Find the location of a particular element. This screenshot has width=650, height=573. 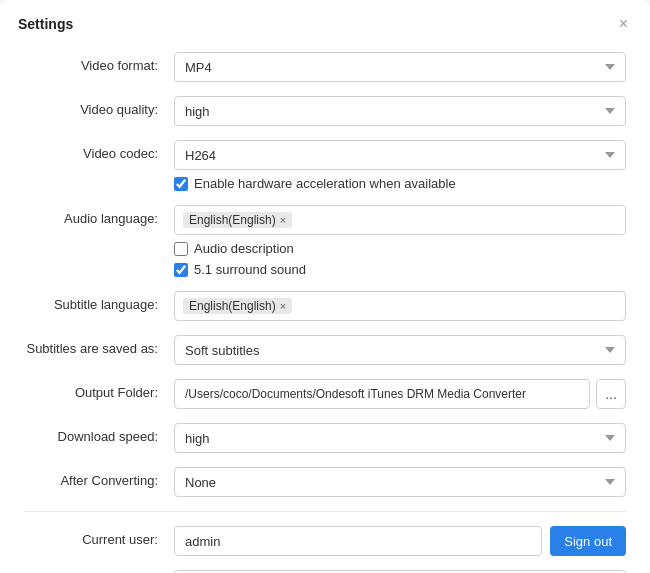

video-quality-row: Video quality: high medium low is located at coordinates (325, 111).